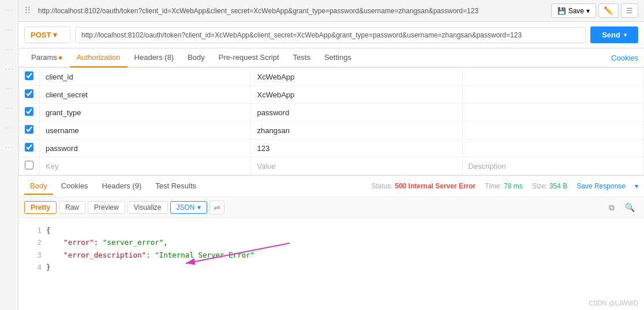  What do you see at coordinates (9, 128) in the screenshot?
I see `sidebar-dots-7: ⋯` at bounding box center [9, 128].